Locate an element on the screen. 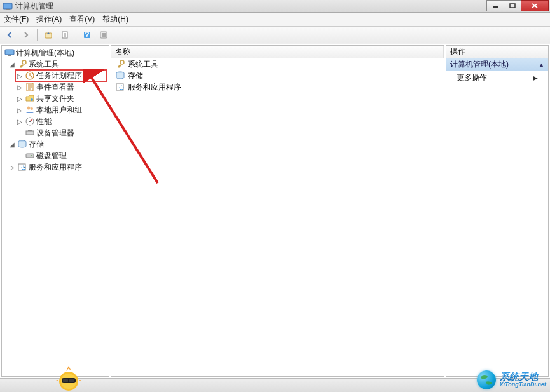 The width and height of the screenshot is (550, 392). services-icon is located at coordinates (22, 167).